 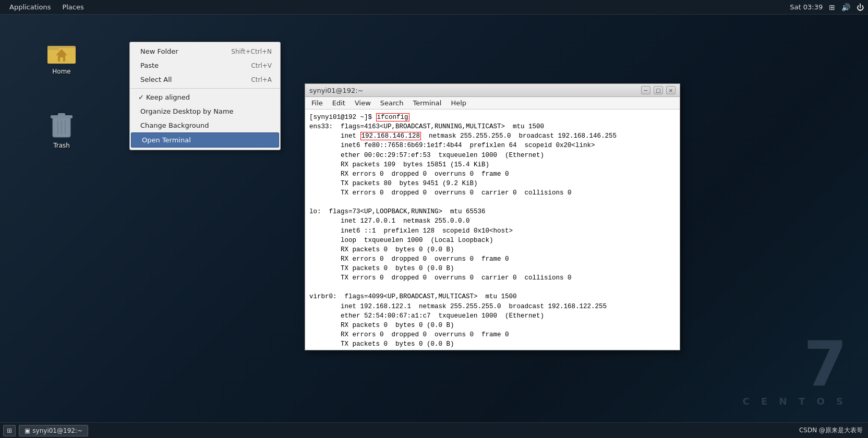 I want to click on terminal-controls: − □ ×, so click(x=658, y=90).